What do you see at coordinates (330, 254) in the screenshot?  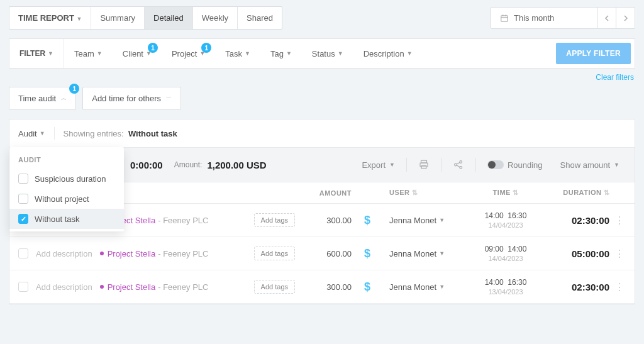 I see `amount-cell: 600.00` at bounding box center [330, 254].